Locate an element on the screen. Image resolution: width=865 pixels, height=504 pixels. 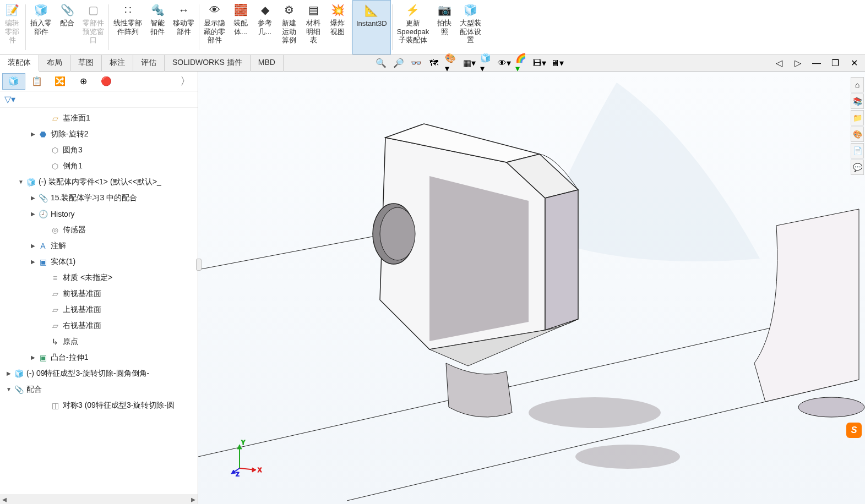
taskpane-home-icon: ⌂ is located at coordinates (857, 85).